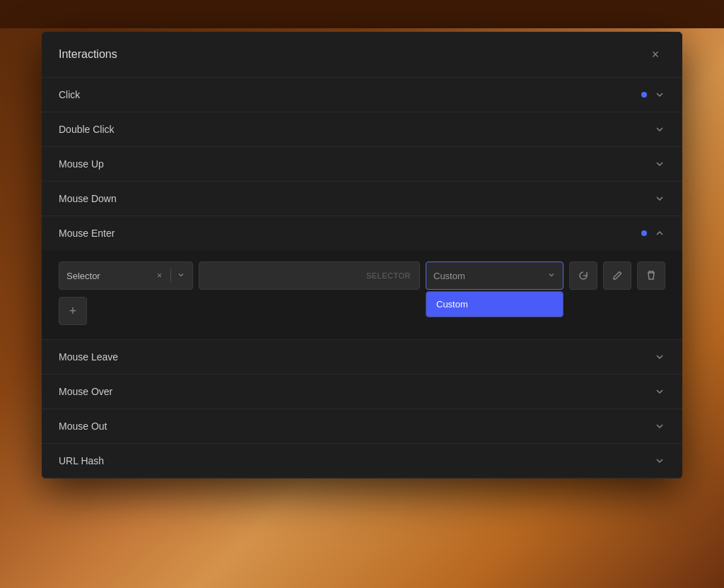  What do you see at coordinates (362, 199) in the screenshot?
I see `interaction-mouse-down-header: Mouse Down` at bounding box center [362, 199].